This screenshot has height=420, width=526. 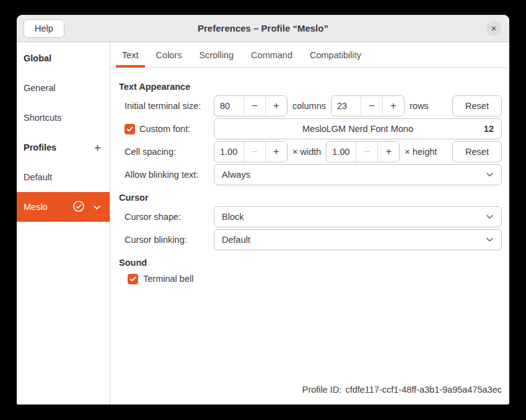 What do you see at coordinates (358, 129) in the screenshot?
I see `font-chooser-button: MesloLGM Nerd Font Mono 12` at bounding box center [358, 129].